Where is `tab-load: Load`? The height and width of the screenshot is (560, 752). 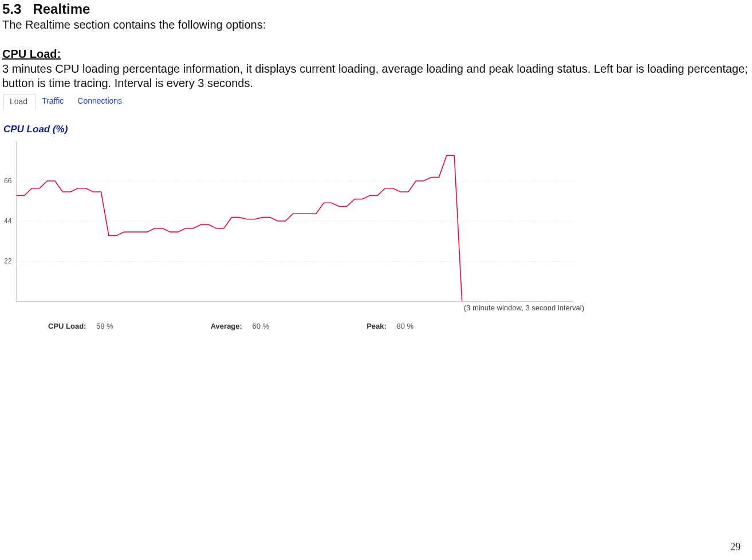
tab-load: Load is located at coordinates (19, 102).